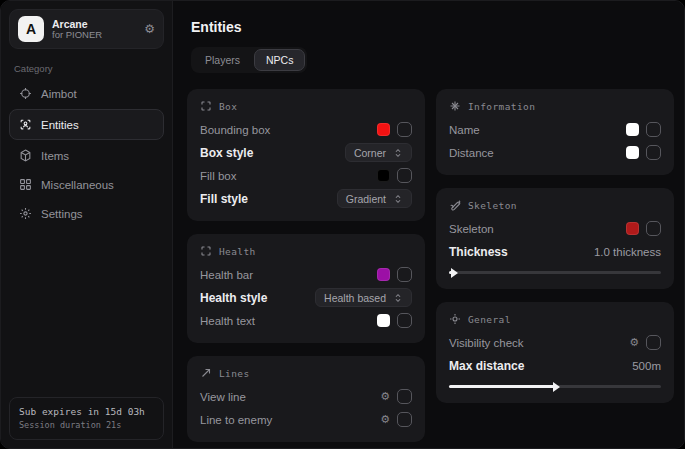  What do you see at coordinates (555, 366) in the screenshot?
I see `setting-row-max-distance: Max distance 500m` at bounding box center [555, 366].